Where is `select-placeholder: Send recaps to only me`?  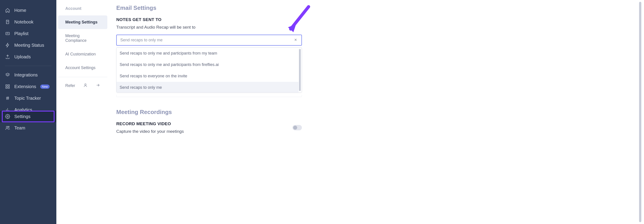 select-placeholder: Send recaps to only me is located at coordinates (142, 40).